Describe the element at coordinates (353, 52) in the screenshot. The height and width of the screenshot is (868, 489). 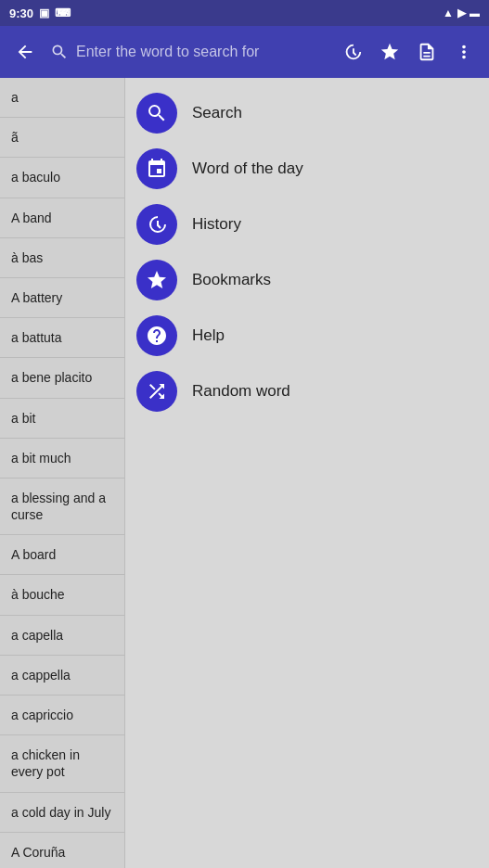
I see `history-button` at that location.